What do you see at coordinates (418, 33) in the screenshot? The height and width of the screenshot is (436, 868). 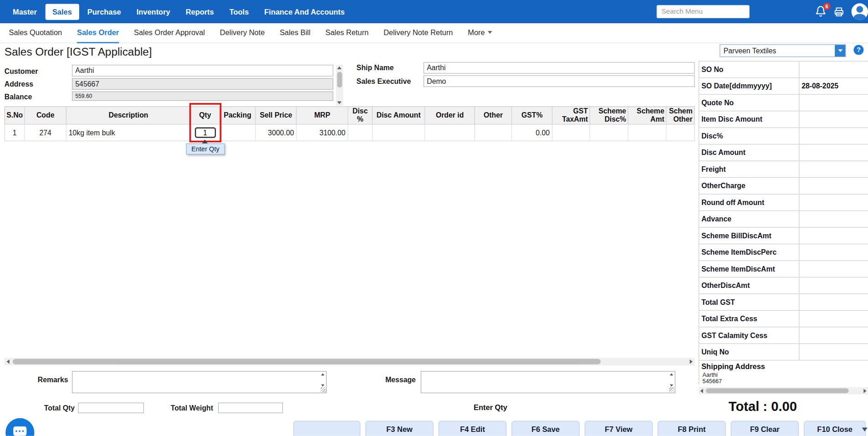 I see `tab-delivery-note-return: Delivery Note Return` at bounding box center [418, 33].